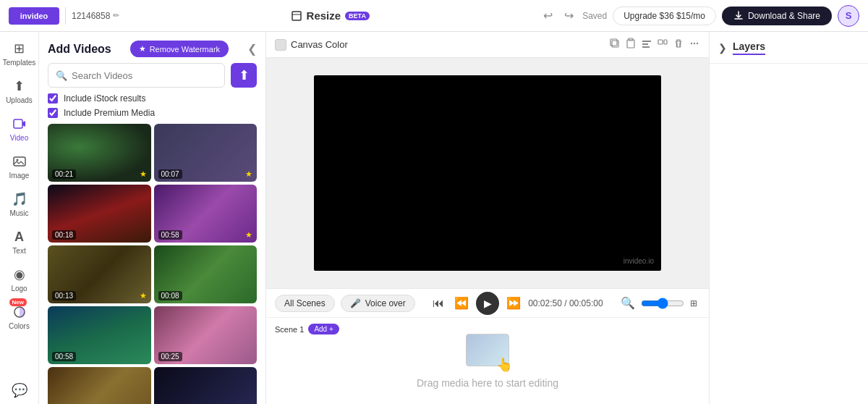  I want to click on layers-tab: Layers, so click(749, 48).